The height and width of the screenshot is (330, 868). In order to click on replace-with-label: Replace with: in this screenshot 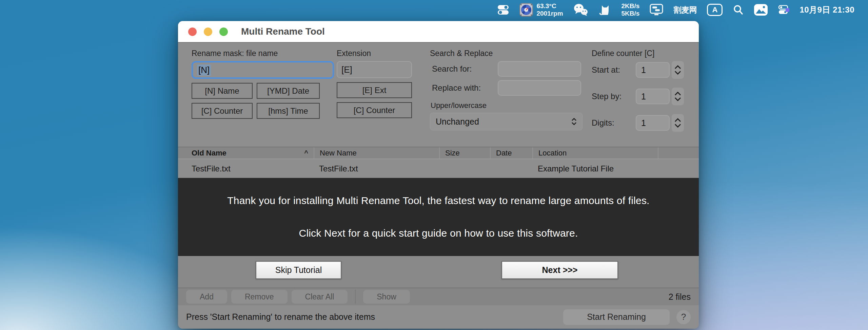, I will do `click(464, 88)`.